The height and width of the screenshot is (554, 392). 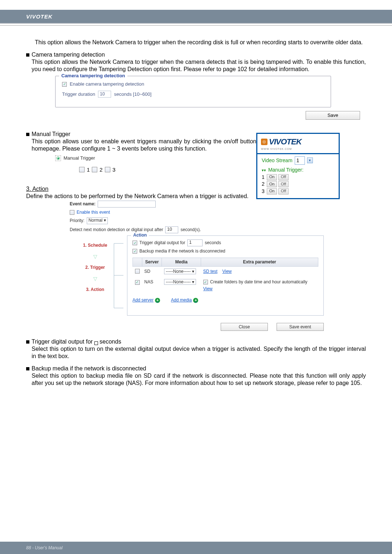 What do you see at coordinates (97, 221) in the screenshot?
I see `priority-select: Normal ▾` at bounding box center [97, 221].